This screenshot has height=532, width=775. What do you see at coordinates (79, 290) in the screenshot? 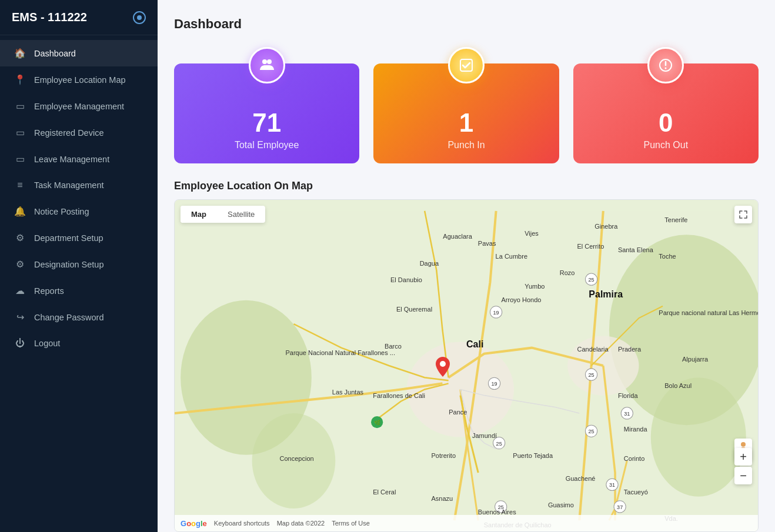
I see `sidebar-item-reports: ☁Reports` at bounding box center [79, 290].